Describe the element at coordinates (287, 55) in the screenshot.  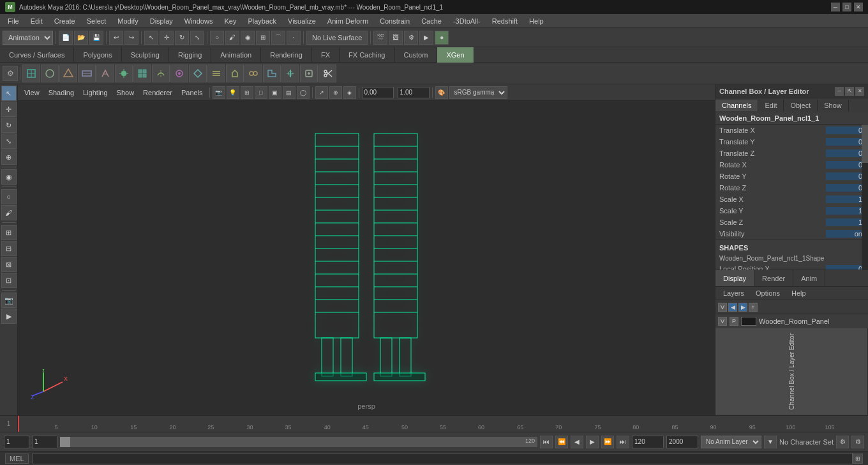
I see `tab-rendering: Rendering` at that location.